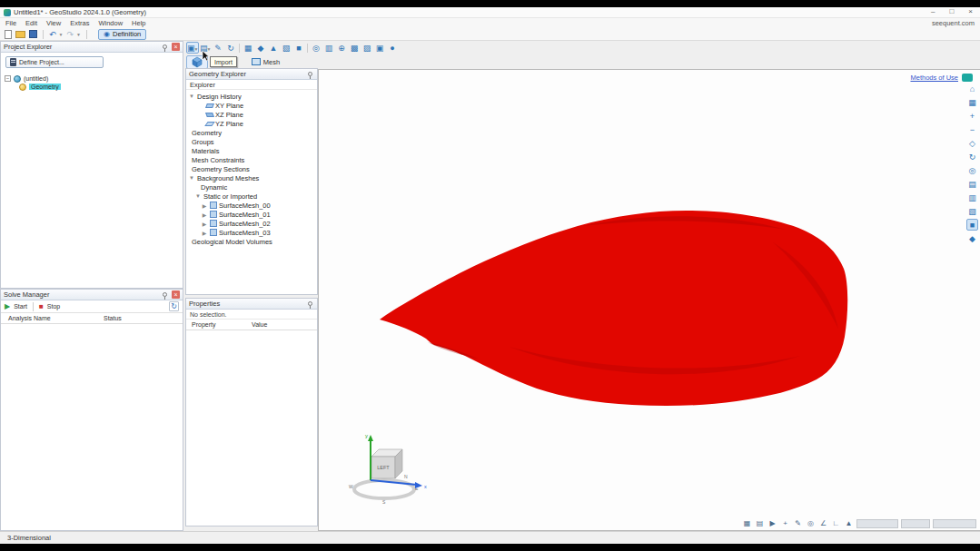  I want to click on collapse-icon: −, so click(7, 78).